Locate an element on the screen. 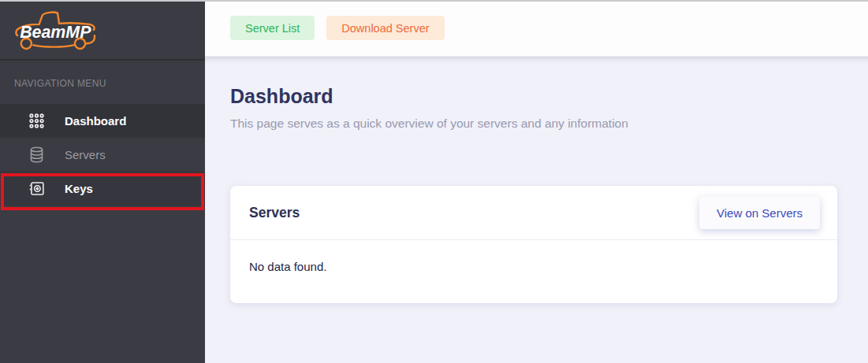 The image size is (868, 363). view-on-servers-button: View on Servers is located at coordinates (760, 213).